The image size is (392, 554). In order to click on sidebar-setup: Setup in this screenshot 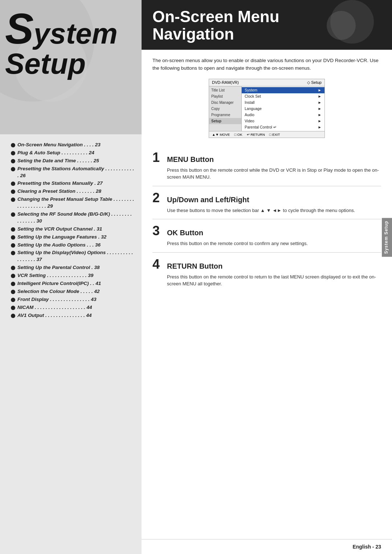, I will do `click(225, 121)`.